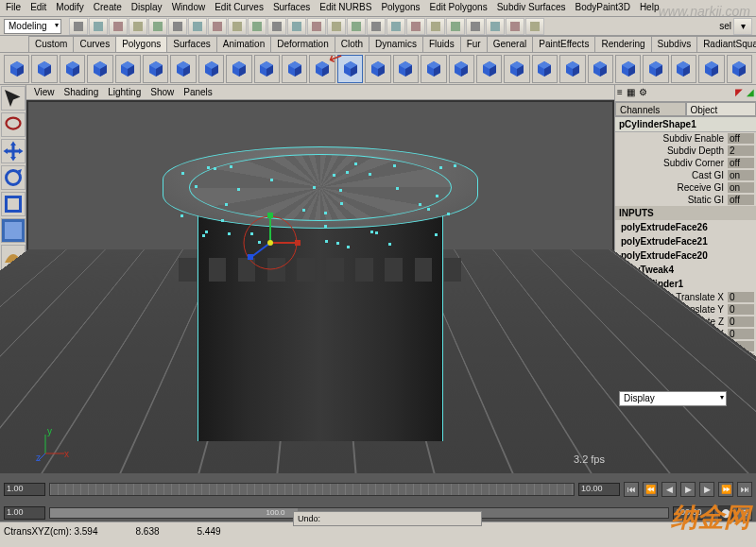 The image size is (756, 547). What do you see at coordinates (191, 43) in the screenshot?
I see `shelf-tab-surfaces: Surfaces` at bounding box center [191, 43].